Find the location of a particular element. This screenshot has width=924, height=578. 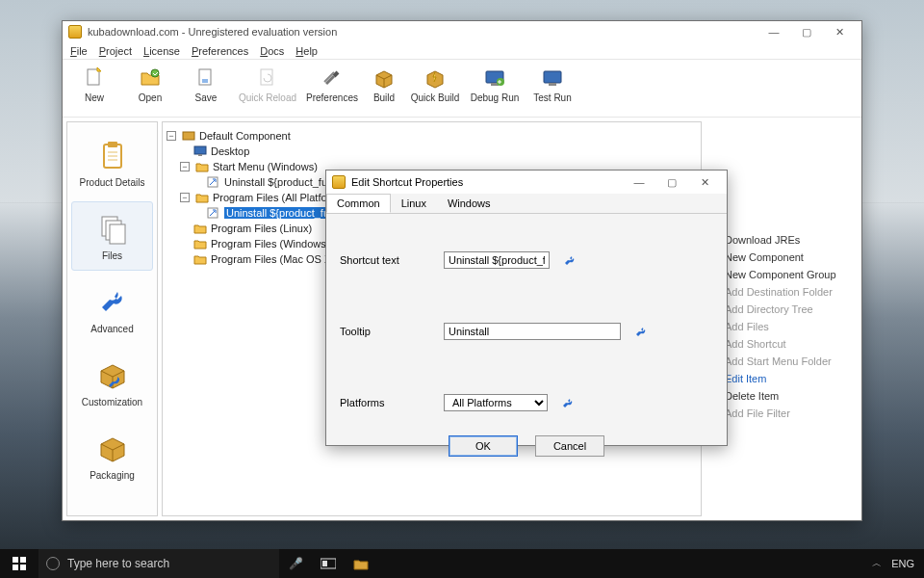

tooltip-input is located at coordinates (532, 331).